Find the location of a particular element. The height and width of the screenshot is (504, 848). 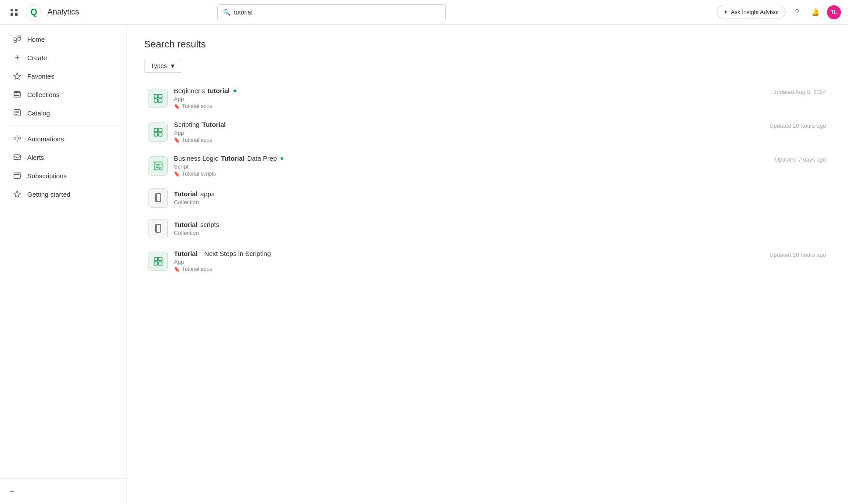

sidebar-item-create: + Create is located at coordinates (63, 58).